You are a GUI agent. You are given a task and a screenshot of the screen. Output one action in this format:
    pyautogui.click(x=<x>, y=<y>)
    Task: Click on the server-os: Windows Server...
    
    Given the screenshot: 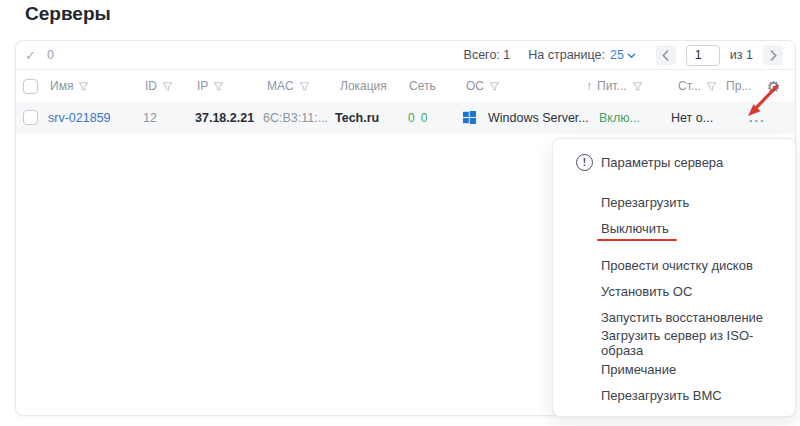 What is the action you would take?
    pyautogui.click(x=538, y=118)
    